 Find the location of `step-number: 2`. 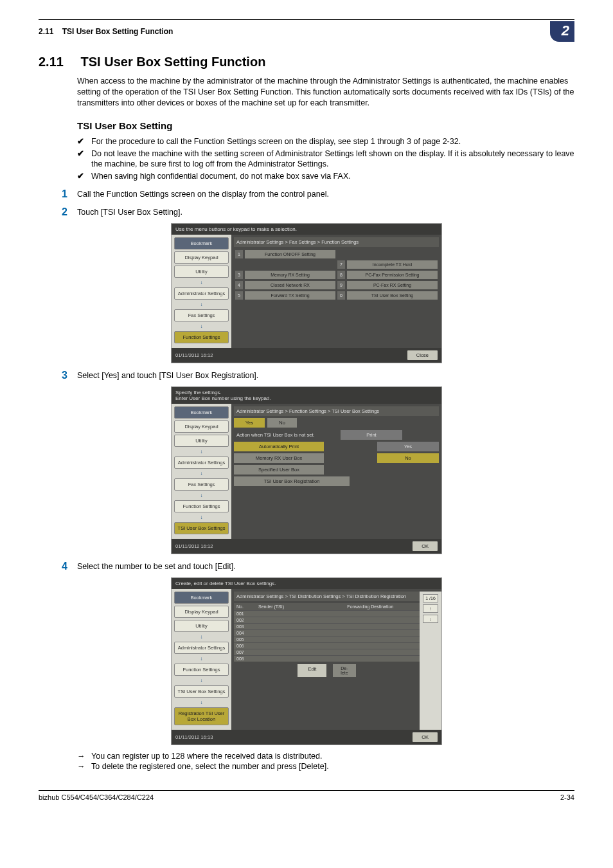

step-number: 2 is located at coordinates (69, 212).